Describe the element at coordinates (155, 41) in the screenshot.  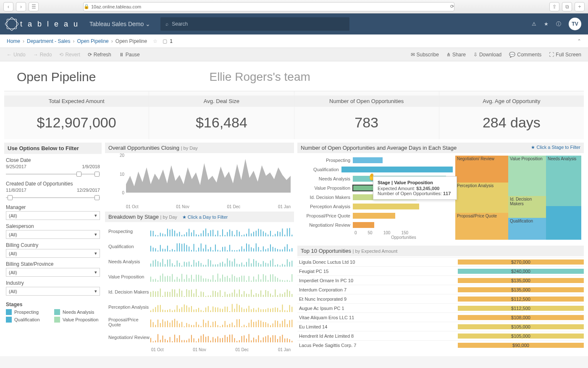
I see `star-outline-icon: ☆` at that location.